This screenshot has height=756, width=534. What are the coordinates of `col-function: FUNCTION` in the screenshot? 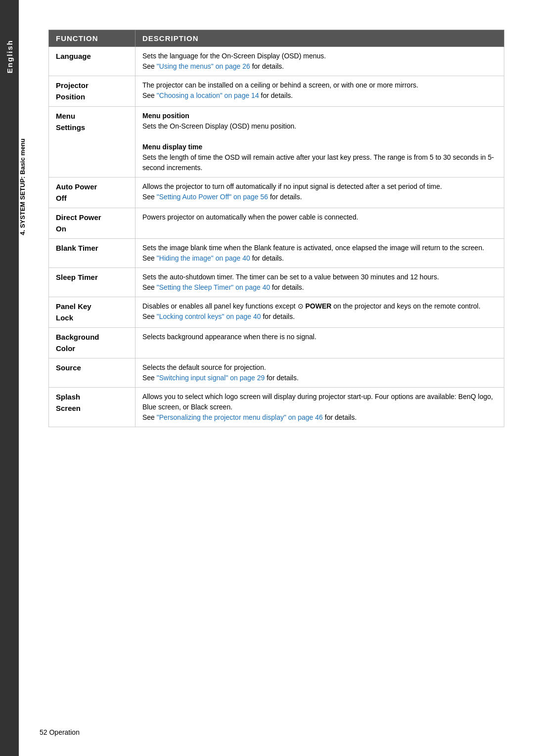 It's located at (92, 39).